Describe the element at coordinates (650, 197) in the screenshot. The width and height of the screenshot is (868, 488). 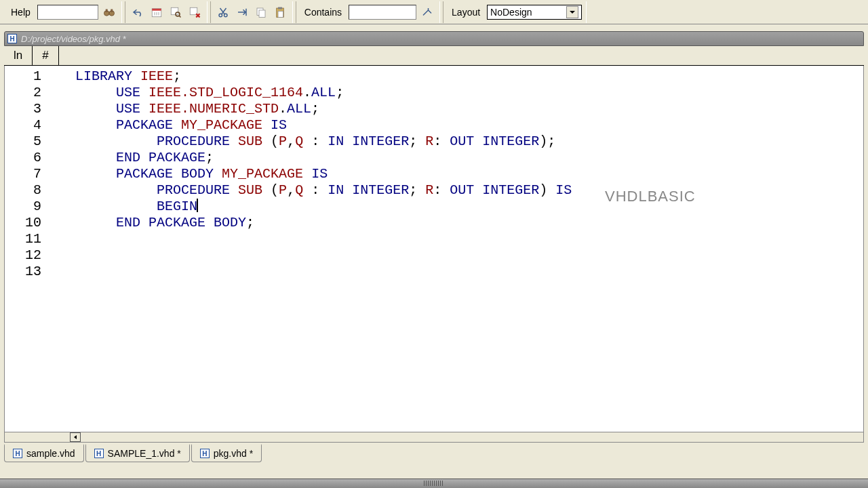
I see `watermark-text: VHDLBASIC` at that location.